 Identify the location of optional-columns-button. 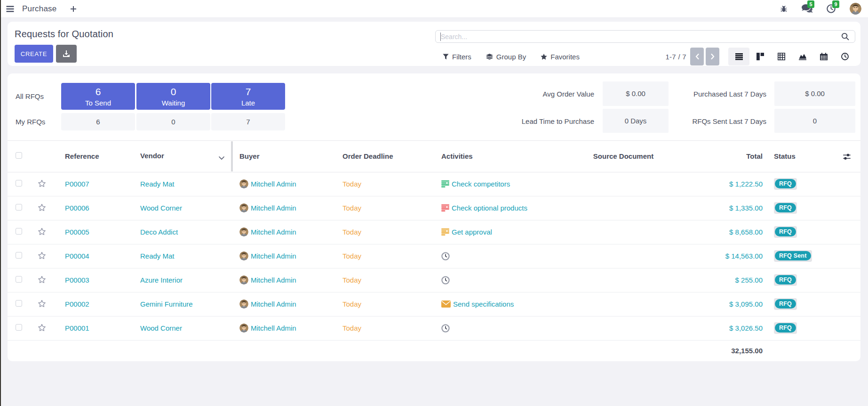
(847, 156).